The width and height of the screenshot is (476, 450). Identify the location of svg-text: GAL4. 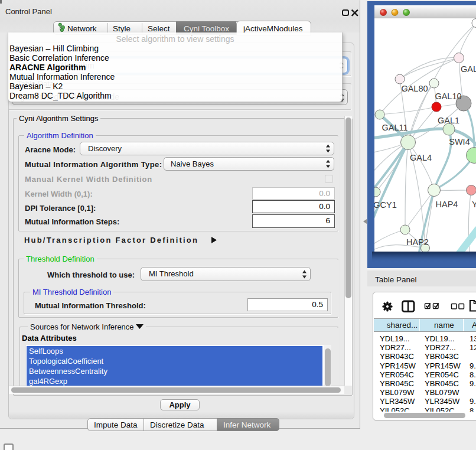
(420, 158).